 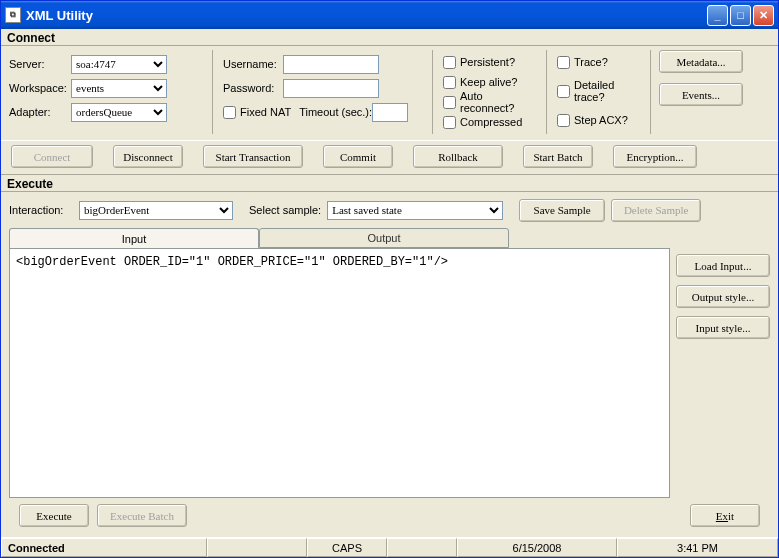 I want to click on delete-sample-button: Delete Sample, so click(x=656, y=210).